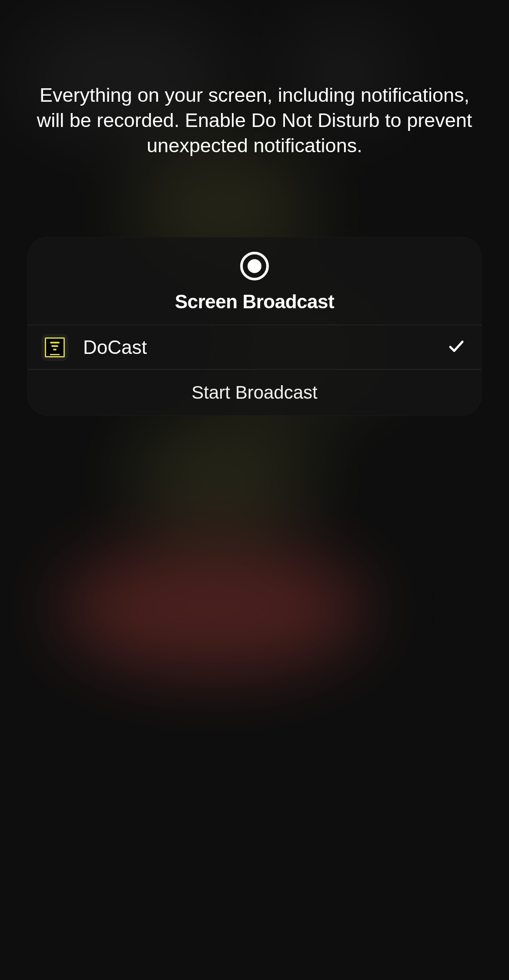  What do you see at coordinates (254, 120) in the screenshot?
I see `recording-warning-text: Everything on your screen, including not…` at bounding box center [254, 120].